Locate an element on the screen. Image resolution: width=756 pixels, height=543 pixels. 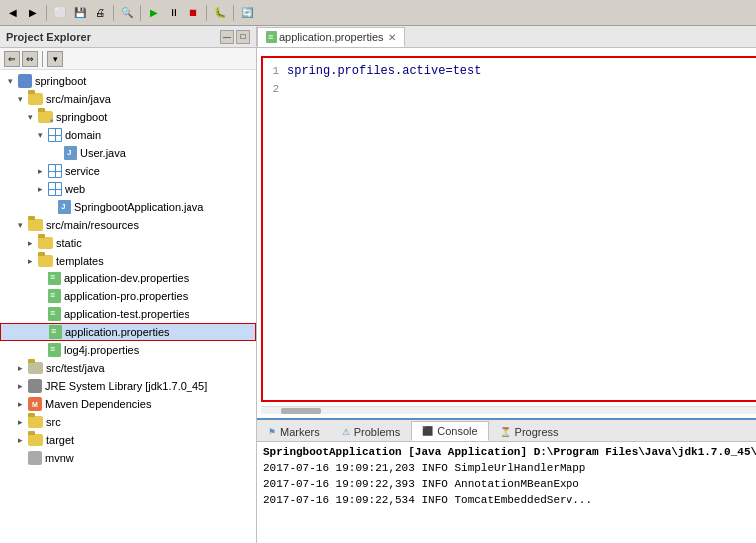
tree-item-web: web is located at coordinates (128, 189).